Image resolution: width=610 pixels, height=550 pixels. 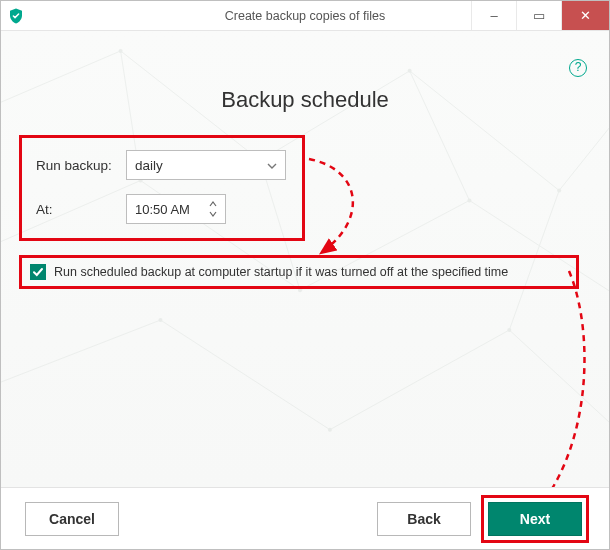 What do you see at coordinates (16, 16) in the screenshot?
I see `app-shield-icon` at bounding box center [16, 16].